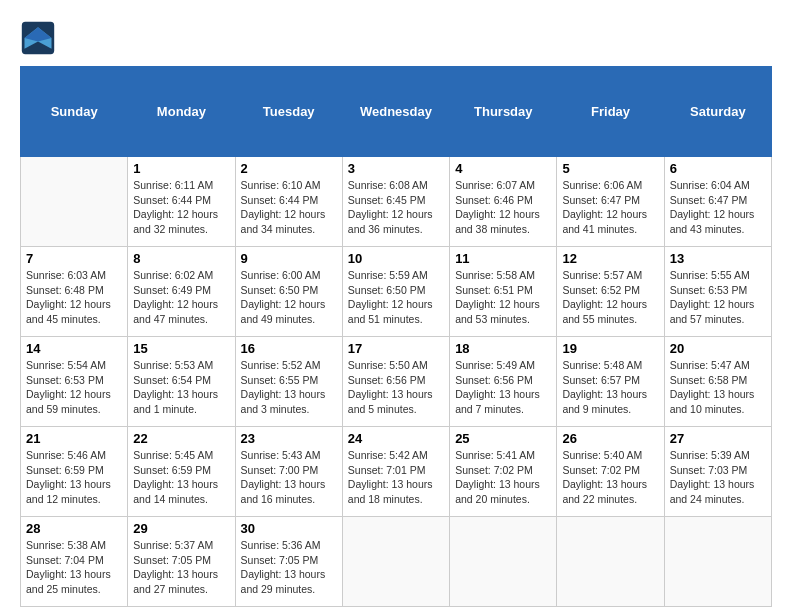 The height and width of the screenshot is (612, 792). I want to click on day-info: Sunrise: 5:58 AM Sunset: 6:51 PM Dayligh…, so click(503, 298).